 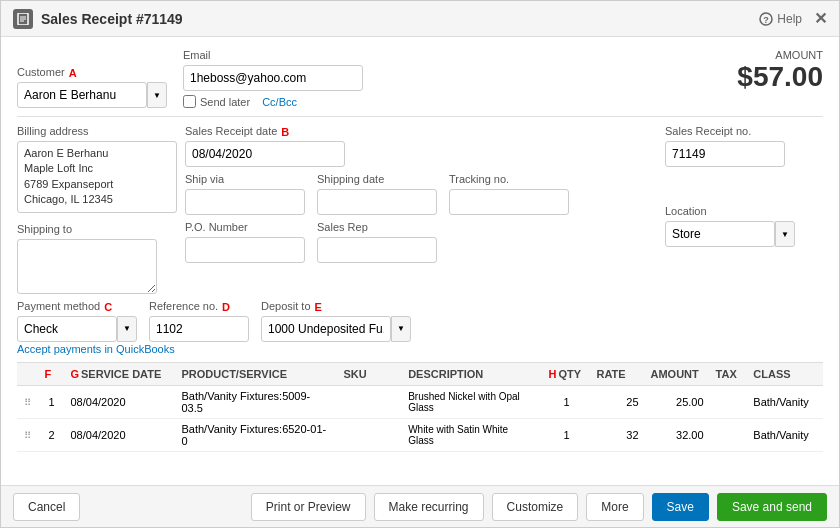 What do you see at coordinates (184, 306) in the screenshot?
I see `reference-no-label: Reference no.` at bounding box center [184, 306].